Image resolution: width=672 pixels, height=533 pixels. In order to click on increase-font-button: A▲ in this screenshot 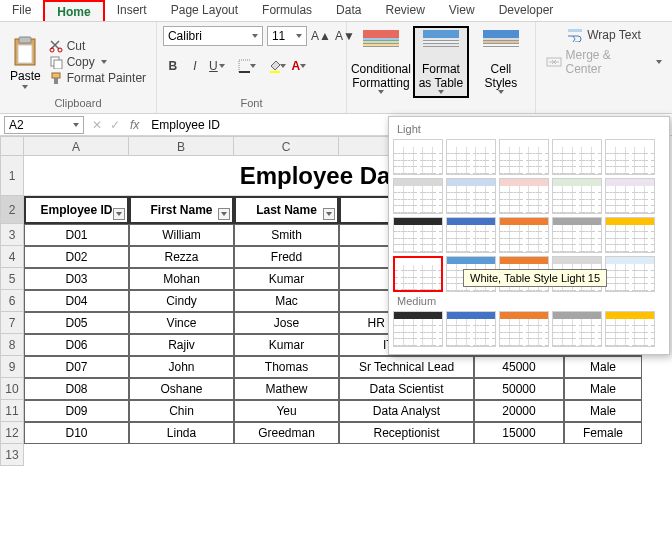, I will do `click(321, 36)`.